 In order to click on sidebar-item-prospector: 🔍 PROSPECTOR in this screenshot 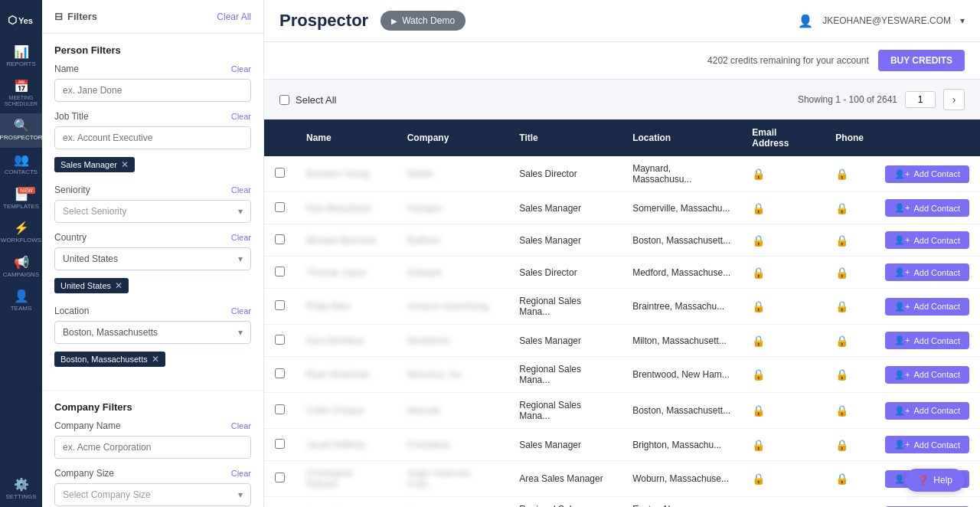, I will do `click(21, 130)`.